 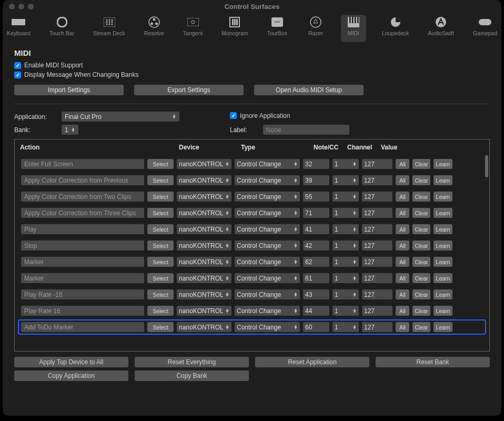 I want to click on action-field: Apply Color Correction from Previous, so click(x=83, y=180).